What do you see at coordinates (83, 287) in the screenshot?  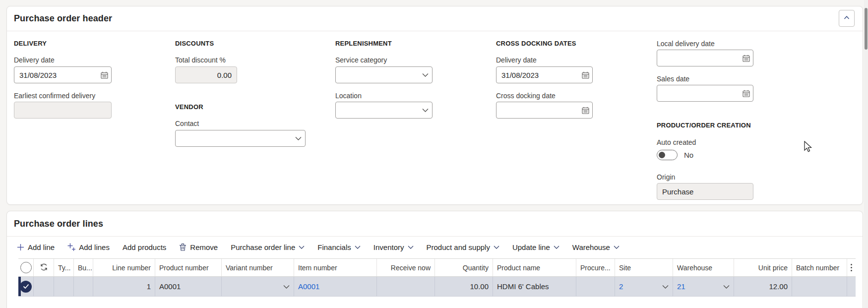 I see `row-business-cell` at bounding box center [83, 287].